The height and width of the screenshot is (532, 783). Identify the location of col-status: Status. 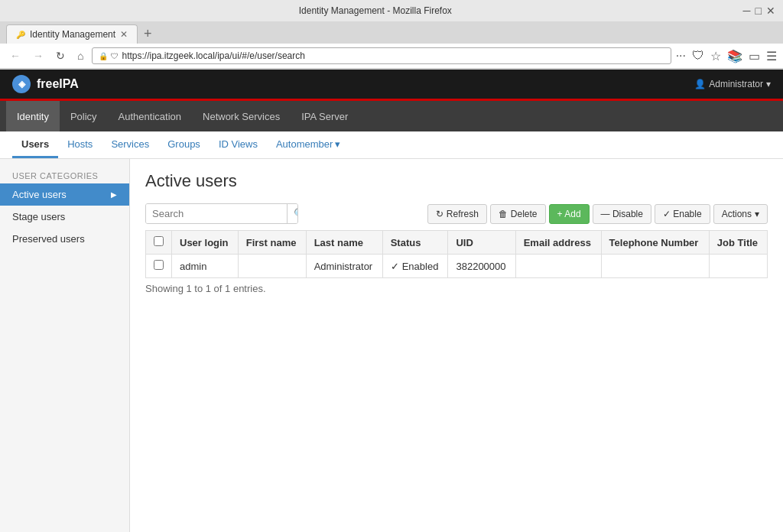
(415, 243).